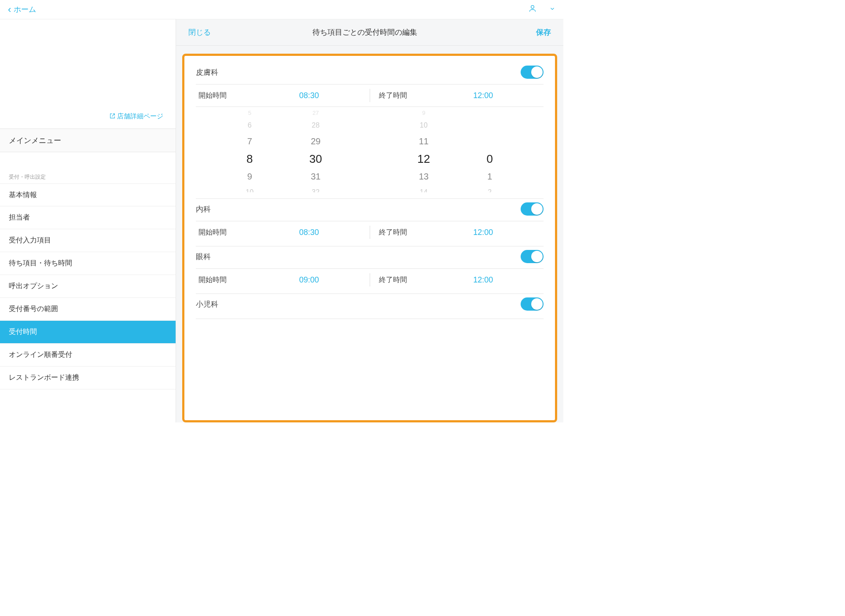 The height and width of the screenshot is (616, 845). What do you see at coordinates (282, 10) in the screenshot?
I see `top-bar: ‹ ホーム` at bounding box center [282, 10].